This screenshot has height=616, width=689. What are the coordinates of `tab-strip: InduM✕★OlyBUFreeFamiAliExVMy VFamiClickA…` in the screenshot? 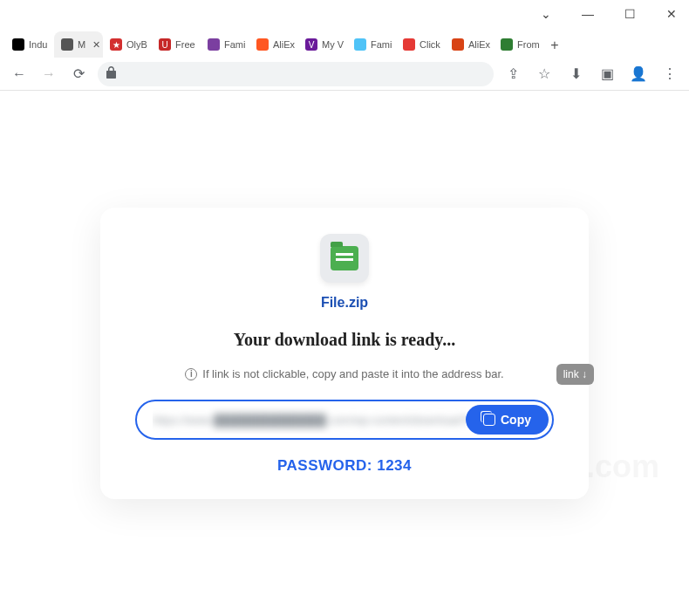 It's located at (344, 43).